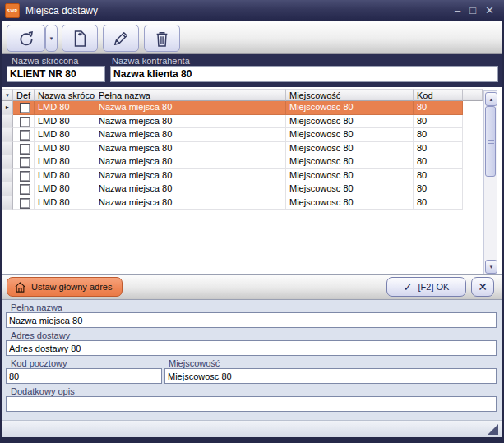 Image resolution: width=504 pixels, height=443 pixels. I want to click on close-x-icon: ✕, so click(483, 287).